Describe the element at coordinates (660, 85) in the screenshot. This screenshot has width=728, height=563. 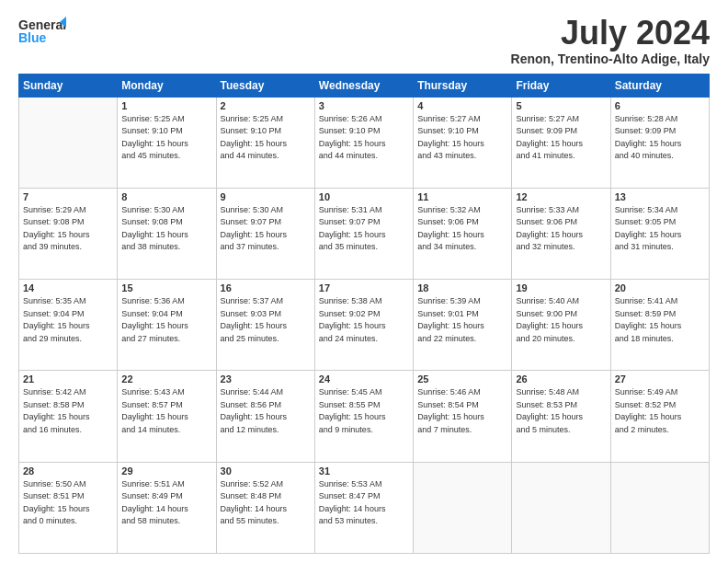
I see `weekday-header-saturday: Saturday` at that location.